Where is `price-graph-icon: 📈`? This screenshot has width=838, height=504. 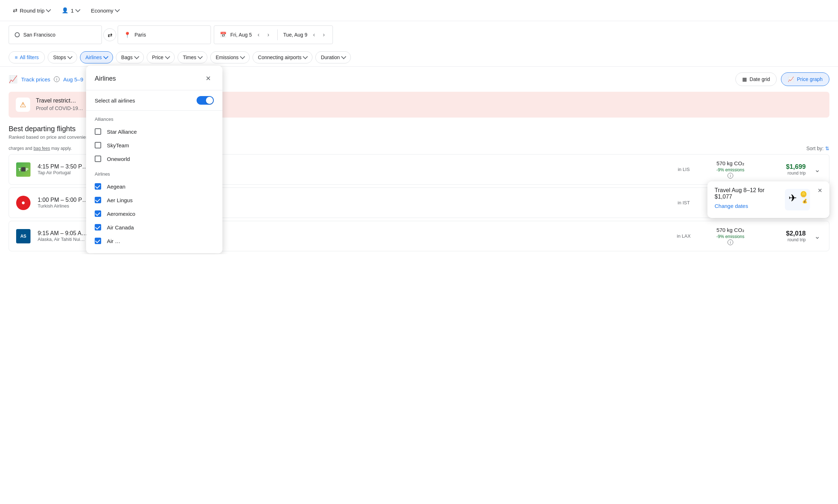 price-graph-icon: 📈 is located at coordinates (791, 79).